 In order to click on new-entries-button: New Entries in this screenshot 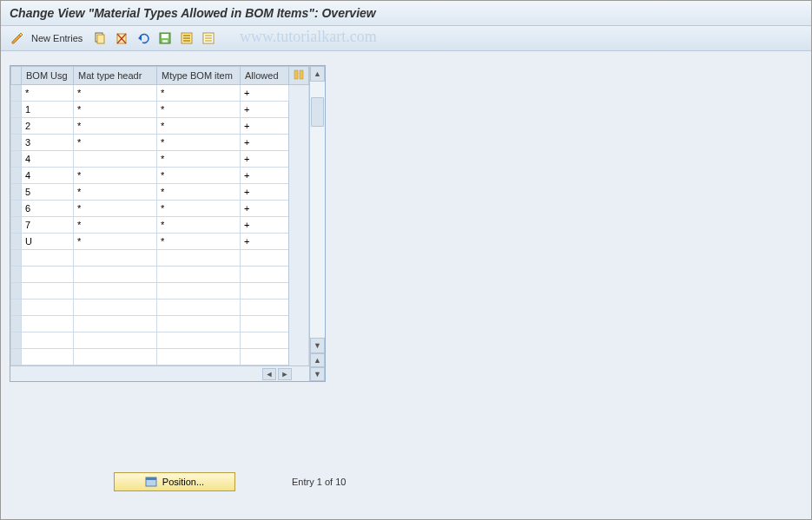, I will do `click(59, 38)`.